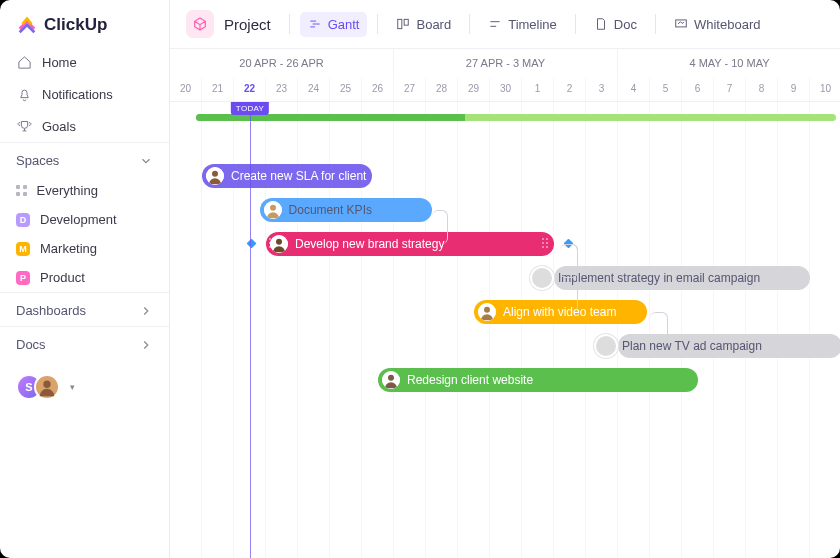 Image resolution: width=840 pixels, height=558 pixels. Describe the element at coordinates (410, 89) in the screenshot. I see `day-header: 27` at that location.